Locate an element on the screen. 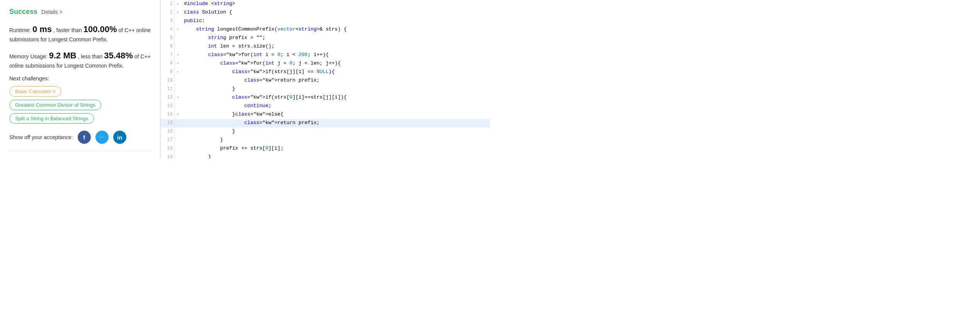  line-number: 2 is located at coordinates (168, 13).